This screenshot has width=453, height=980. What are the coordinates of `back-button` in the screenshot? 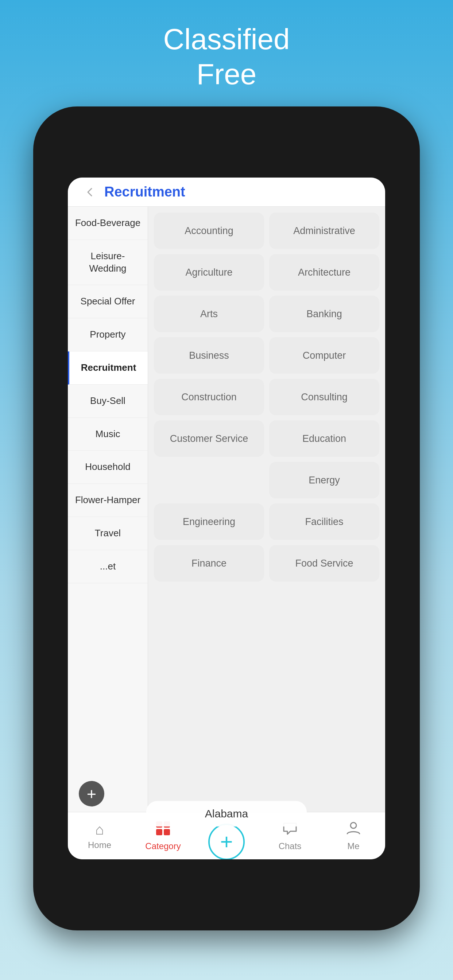 It's located at (90, 192).